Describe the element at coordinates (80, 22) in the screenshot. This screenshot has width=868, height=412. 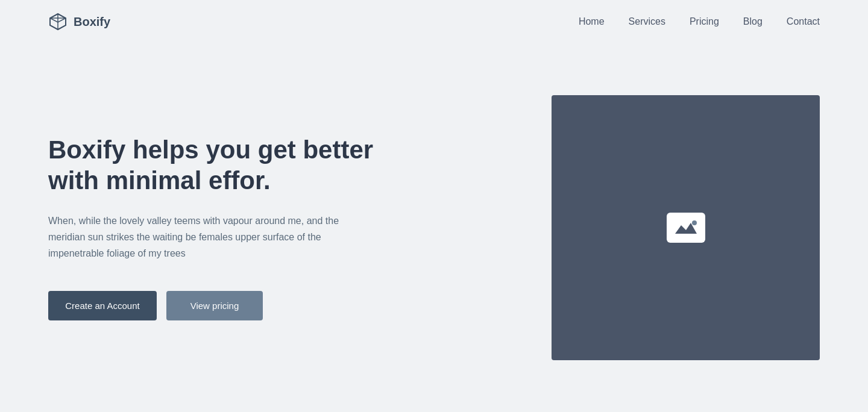
I see `logo: Boxify` at that location.